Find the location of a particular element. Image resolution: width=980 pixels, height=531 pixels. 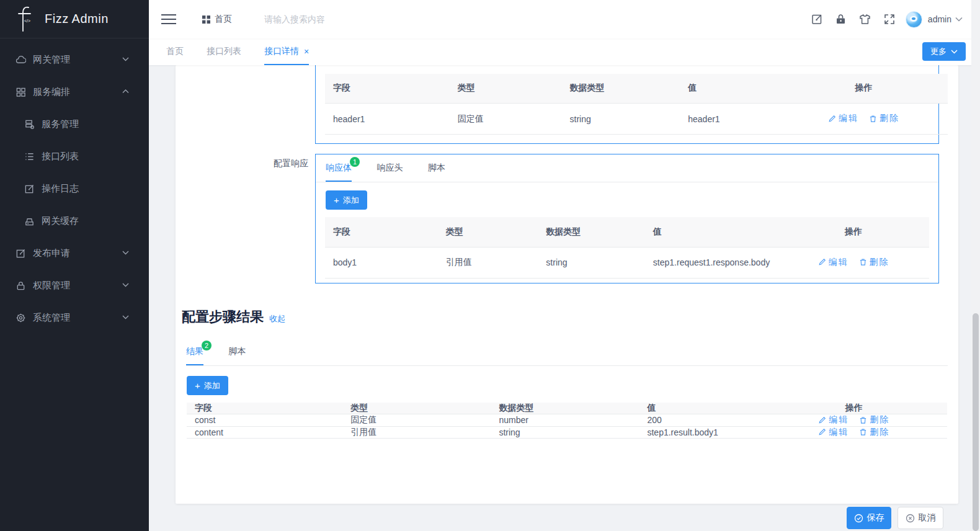

publish-icon is located at coordinates (21, 253).